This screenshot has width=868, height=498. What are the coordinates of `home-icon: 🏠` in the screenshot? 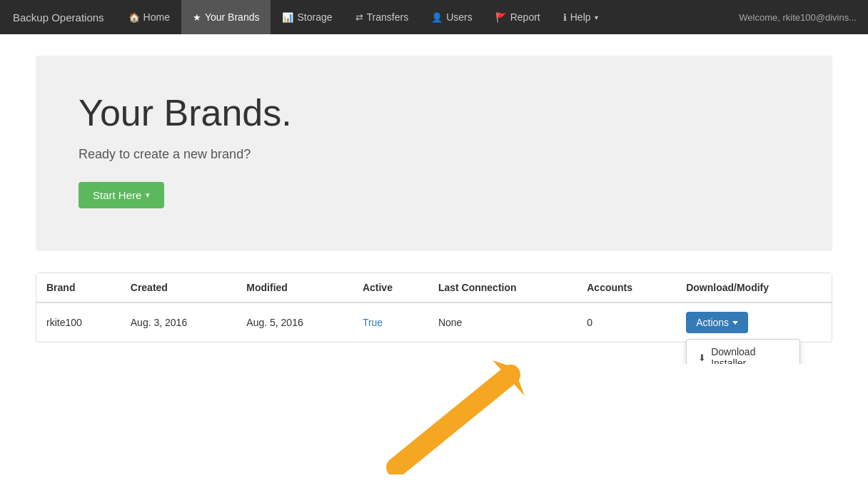 It's located at (134, 17).